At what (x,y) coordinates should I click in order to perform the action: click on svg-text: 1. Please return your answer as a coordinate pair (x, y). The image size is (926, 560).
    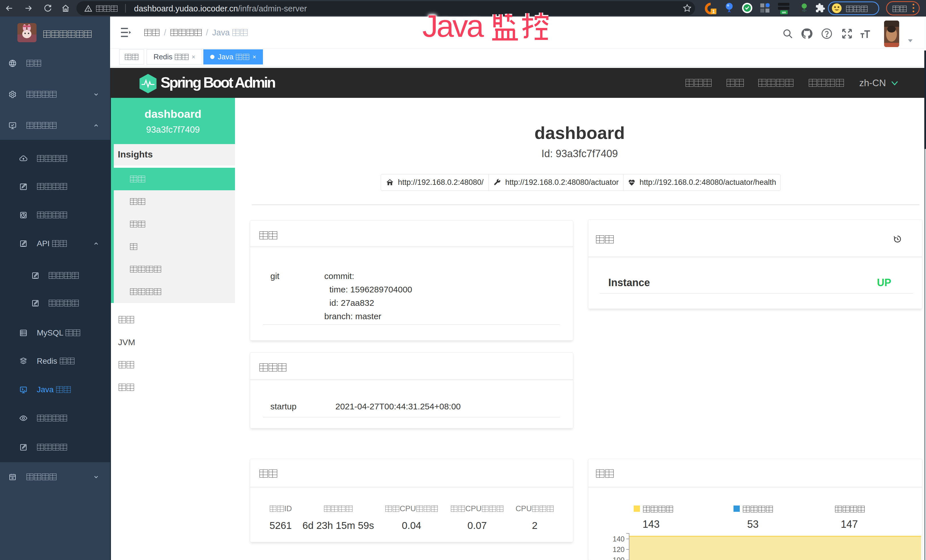
    Looking at the image, I should click on (714, 11).